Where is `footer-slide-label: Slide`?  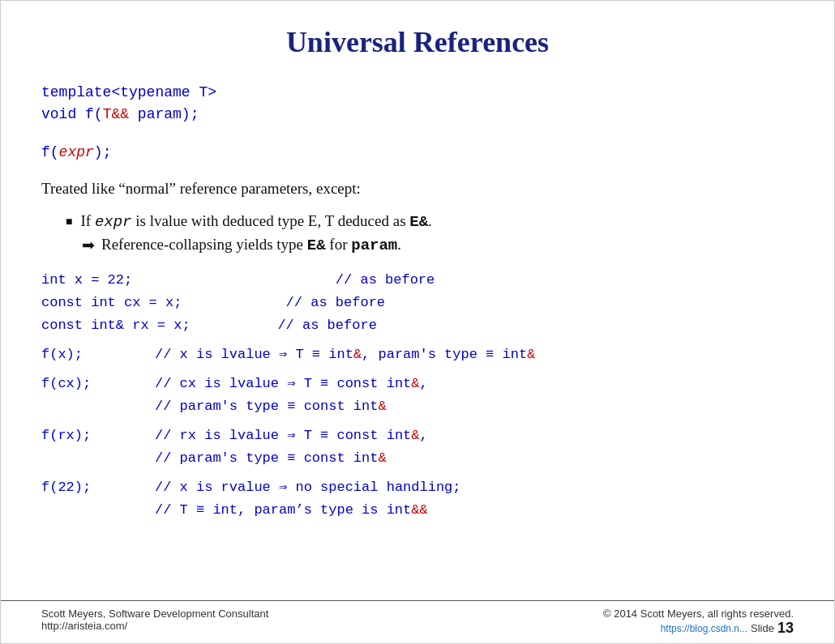
footer-slide-label: Slide is located at coordinates (762, 629).